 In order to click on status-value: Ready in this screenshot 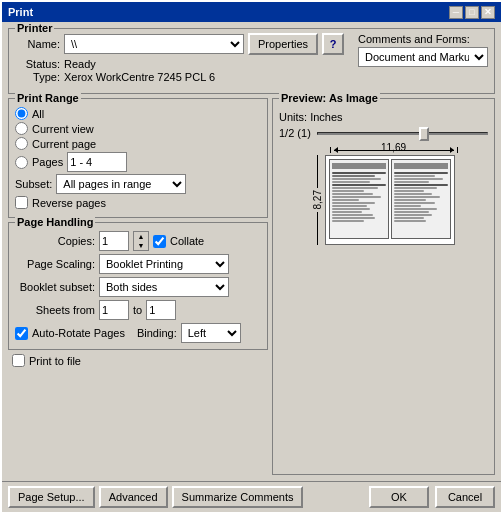, I will do `click(80, 64)`.